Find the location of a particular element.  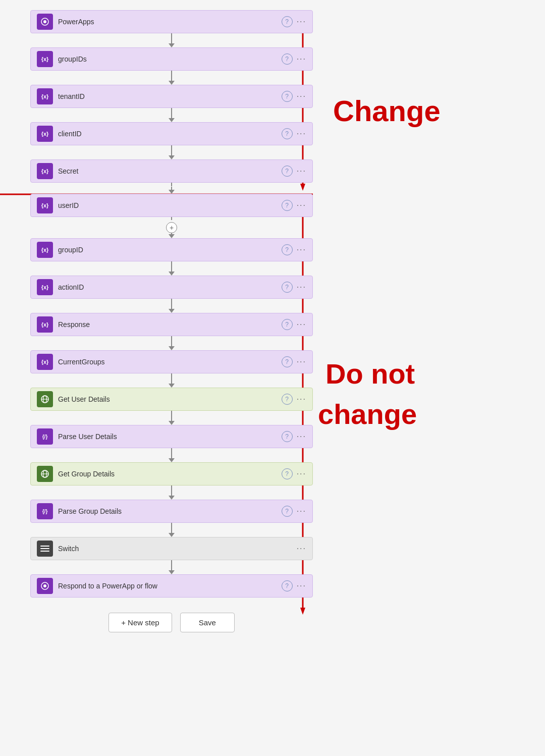

add-step-button: + is located at coordinates (172, 228).